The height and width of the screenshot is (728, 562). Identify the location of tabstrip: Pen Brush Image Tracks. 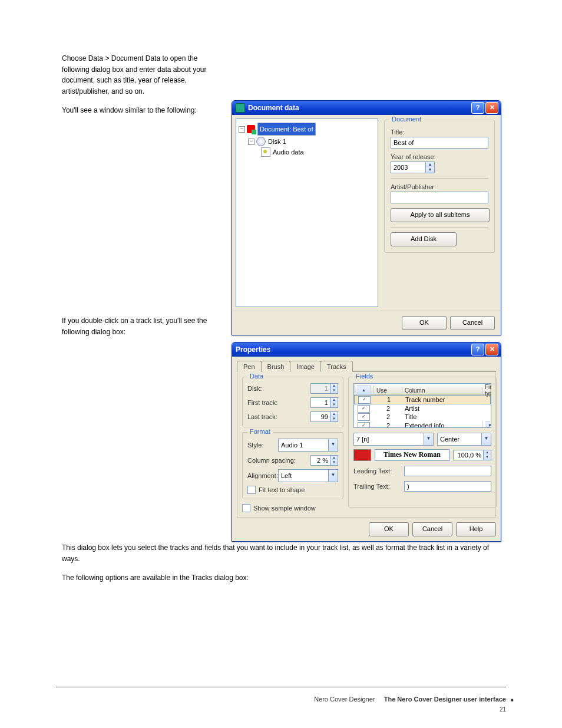
(366, 366).